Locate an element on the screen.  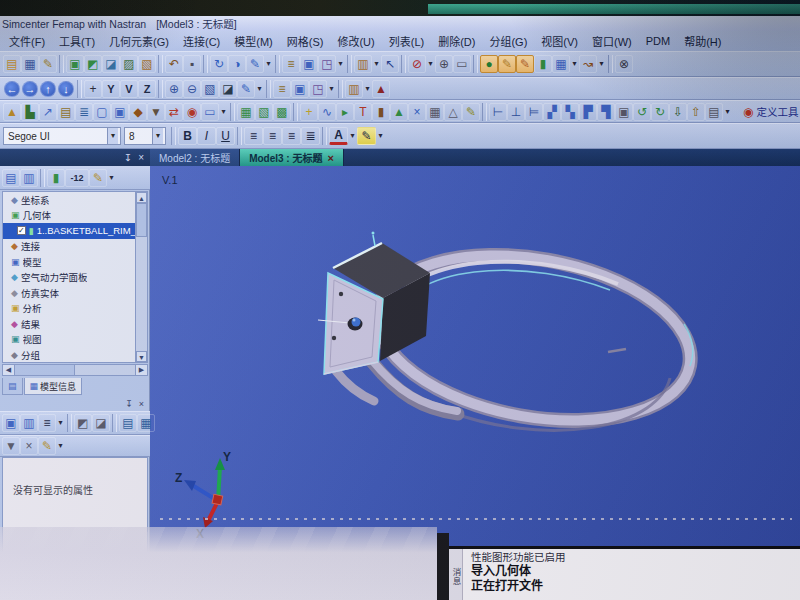
zoom-in-icon: ⊕ is located at coordinates (174, 89).